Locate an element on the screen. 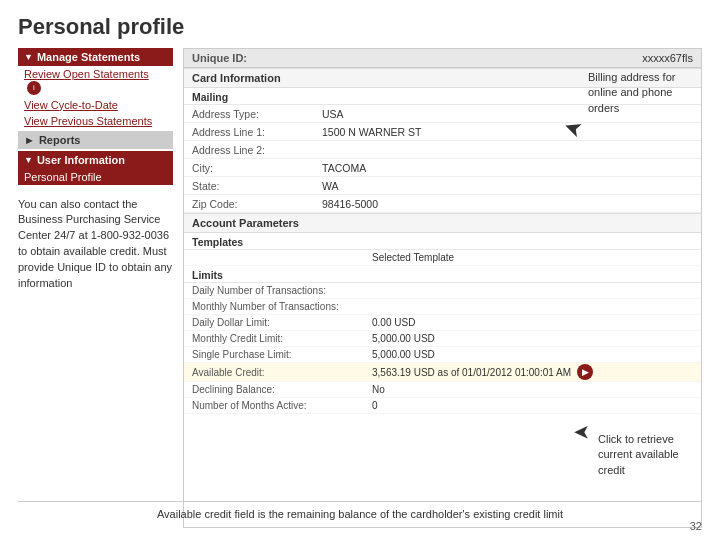 This screenshot has width=720, height=540. sidebar-link-cycle-date: View Cycle-to-Date is located at coordinates (96, 105).